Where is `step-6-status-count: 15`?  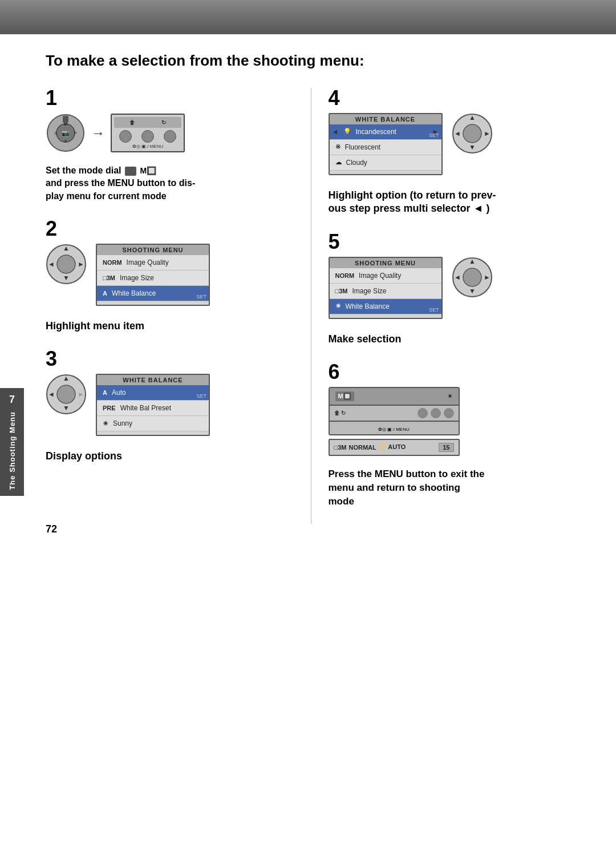
step-6-status-count: 15 is located at coordinates (446, 447).